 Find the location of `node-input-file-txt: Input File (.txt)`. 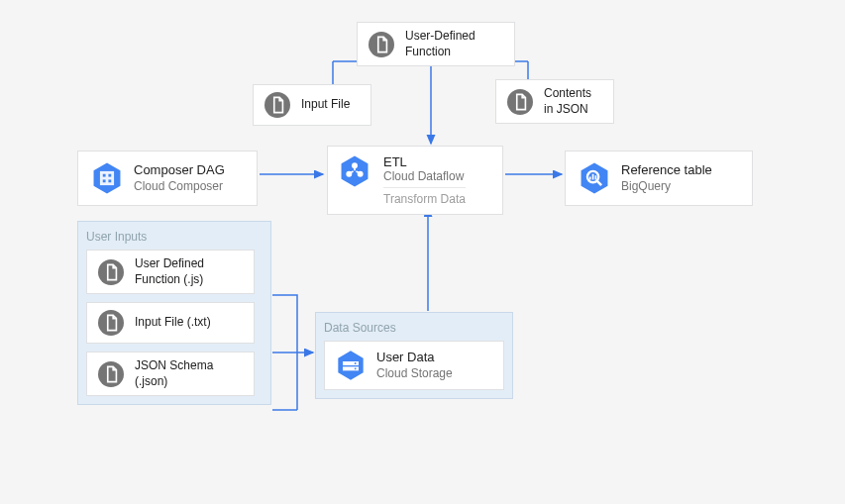

node-input-file-txt: Input File (.txt) is located at coordinates (170, 323).